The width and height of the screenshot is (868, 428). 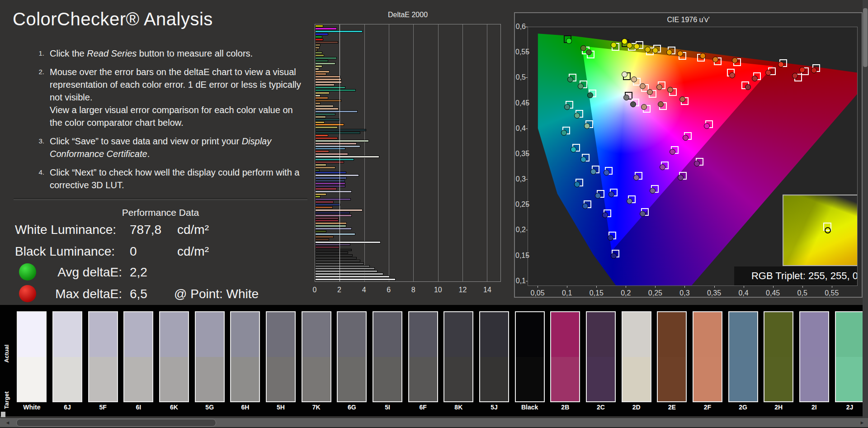 I want to click on swatch-tile-2I, so click(x=814, y=357).